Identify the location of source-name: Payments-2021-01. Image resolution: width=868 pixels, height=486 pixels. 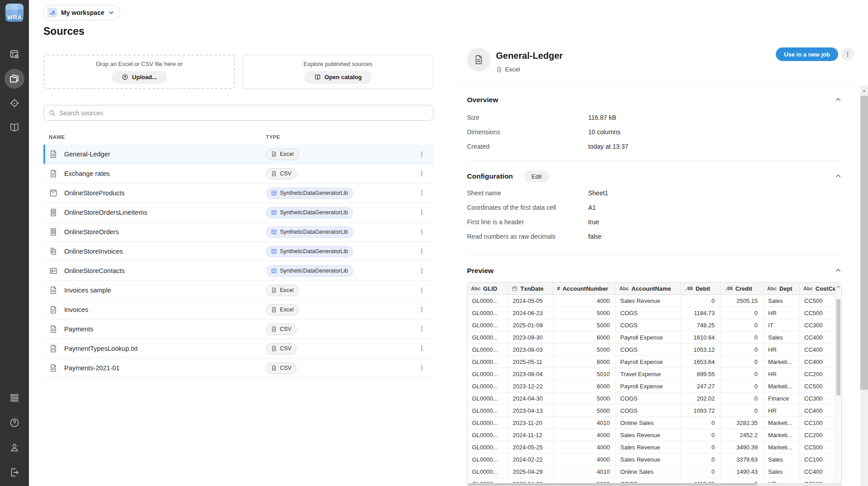
(92, 368).